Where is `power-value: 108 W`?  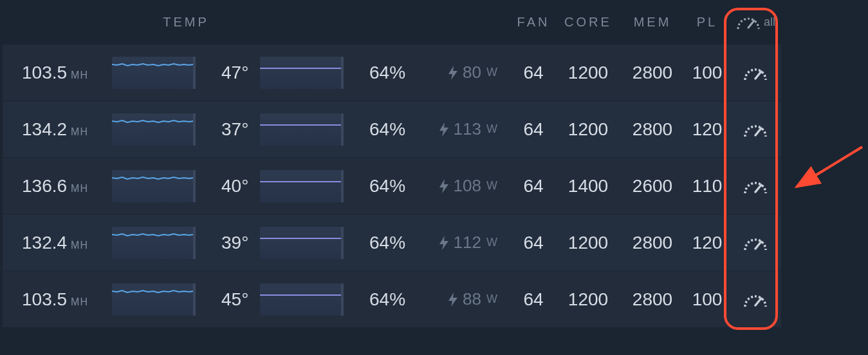 power-value: 108 W is located at coordinates (463, 186).